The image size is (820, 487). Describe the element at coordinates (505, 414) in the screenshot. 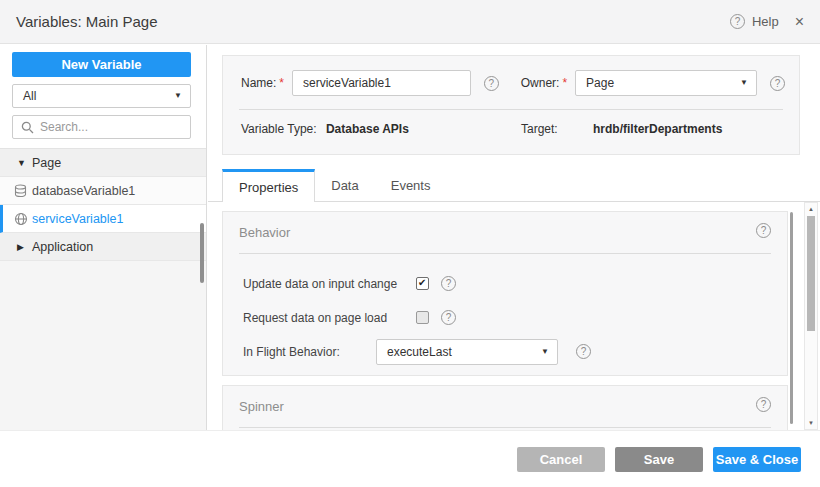

I see `spinner-section-header: Spinner ?` at that location.